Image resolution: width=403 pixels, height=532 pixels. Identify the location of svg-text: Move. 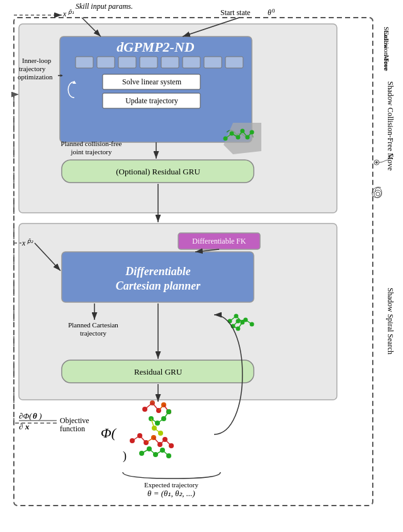
(387, 63).